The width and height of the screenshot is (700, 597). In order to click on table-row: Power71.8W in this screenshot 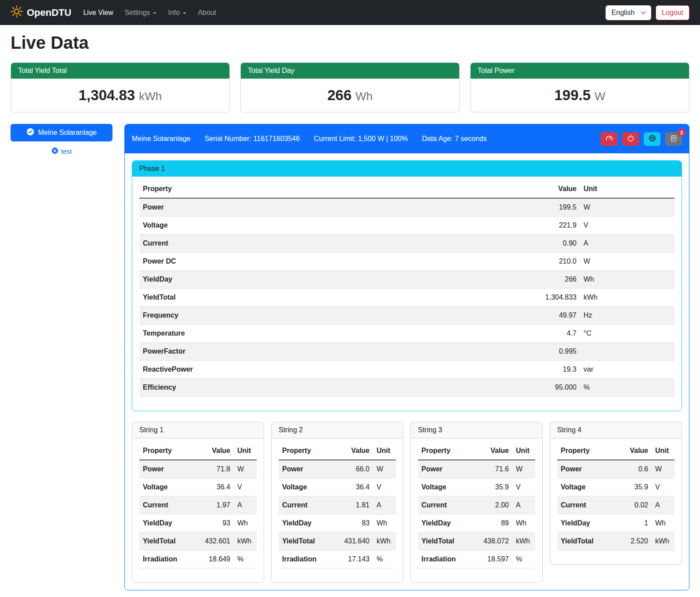, I will do `click(198, 469)`.